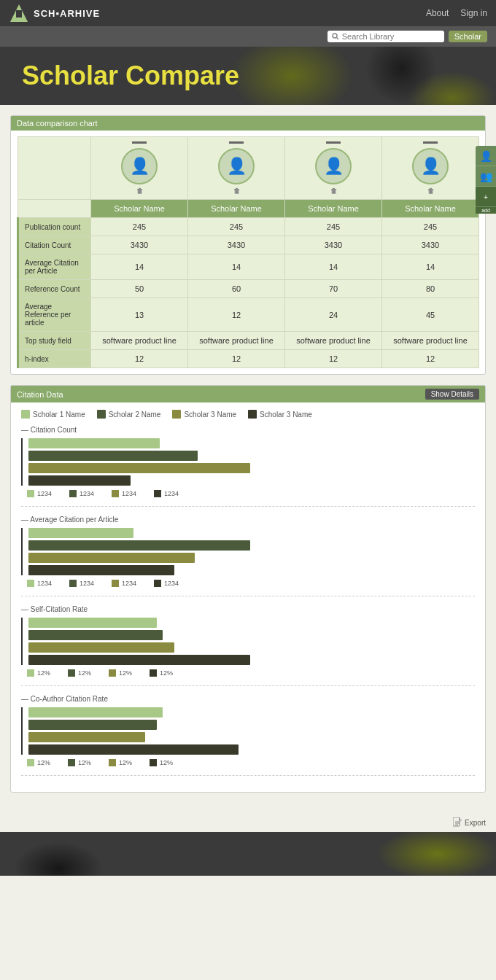 The height and width of the screenshot is (980, 496). Describe the element at coordinates (248, 430) in the screenshot. I see `chart-label-0: — Citation Count` at that location.